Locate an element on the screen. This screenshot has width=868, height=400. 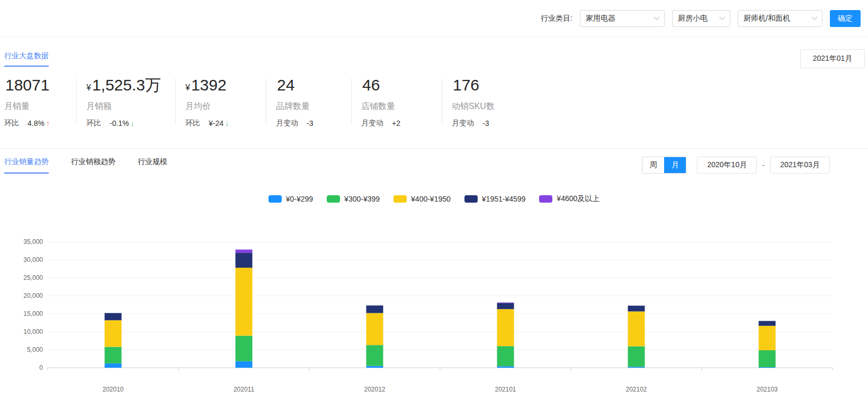
date-range-end: 2021年03月 is located at coordinates (800, 165).